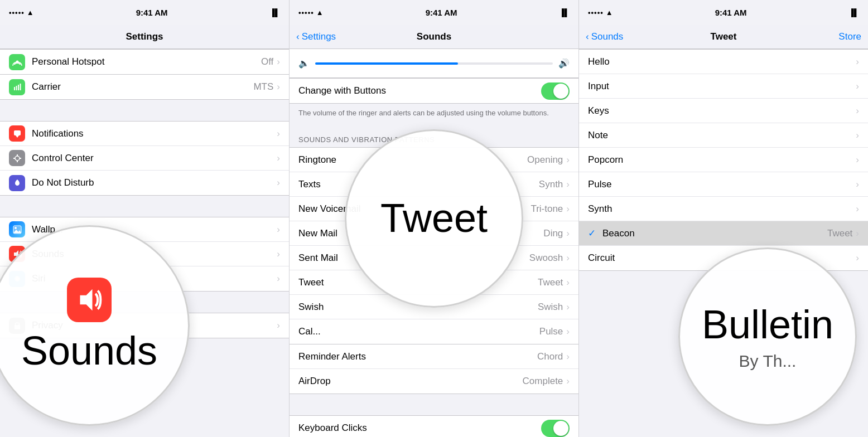 The image size is (868, 437). I want to click on synth-item: Synth ›, so click(724, 209).